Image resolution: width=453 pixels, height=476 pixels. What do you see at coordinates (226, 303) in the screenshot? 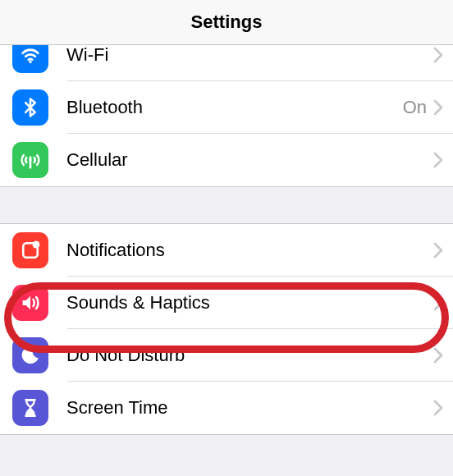
I see `row-sounds: Sounds & Haptics` at bounding box center [226, 303].